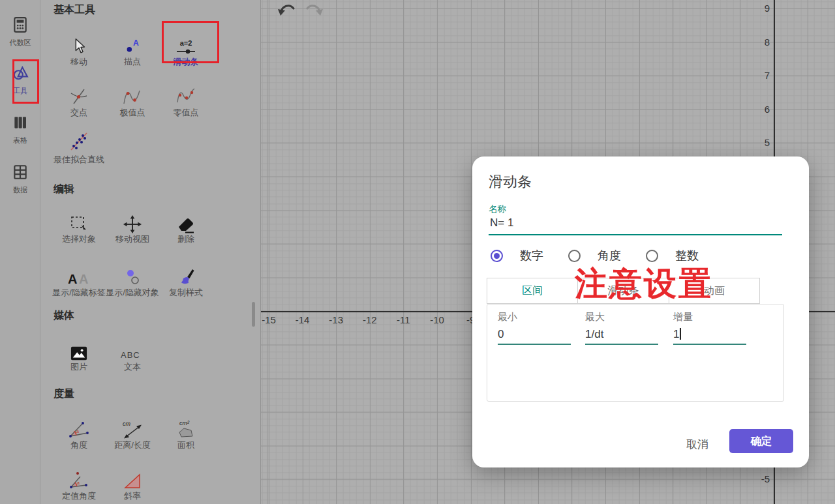 Image resolution: width=835 pixels, height=504 pixels. Describe the element at coordinates (79, 480) in the screenshot. I see `tool-fixed-angle: a 定值角度` at that location.